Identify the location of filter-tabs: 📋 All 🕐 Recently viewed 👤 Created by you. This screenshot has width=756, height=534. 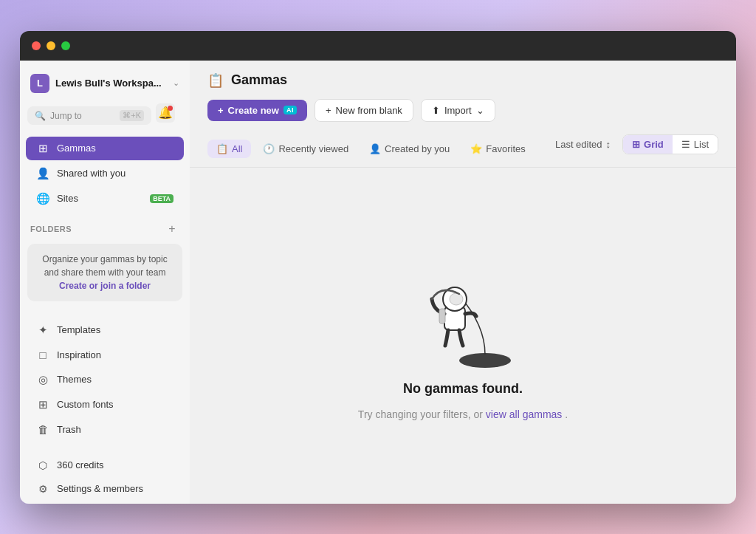
(371, 149).